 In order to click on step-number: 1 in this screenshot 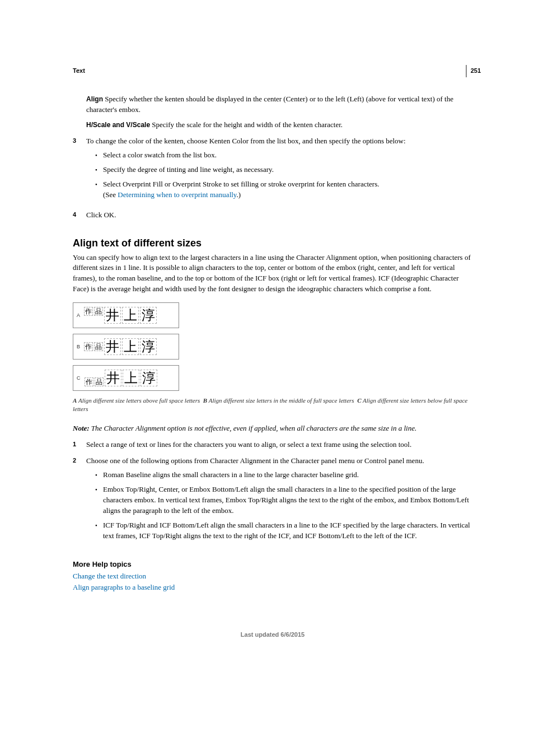, I will do `click(79, 445)`.